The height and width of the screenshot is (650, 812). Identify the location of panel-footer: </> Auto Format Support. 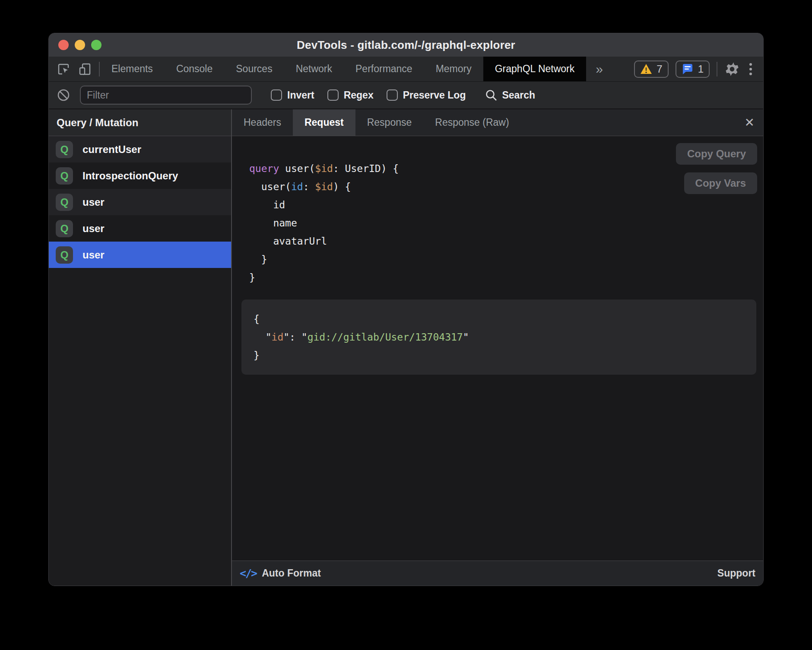
(498, 573).